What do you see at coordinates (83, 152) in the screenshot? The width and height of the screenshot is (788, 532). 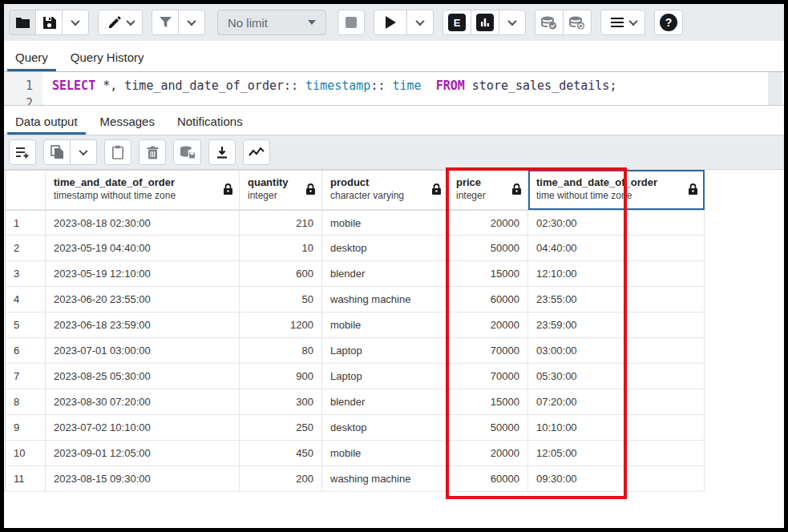 I see `copy-options-button` at bounding box center [83, 152].